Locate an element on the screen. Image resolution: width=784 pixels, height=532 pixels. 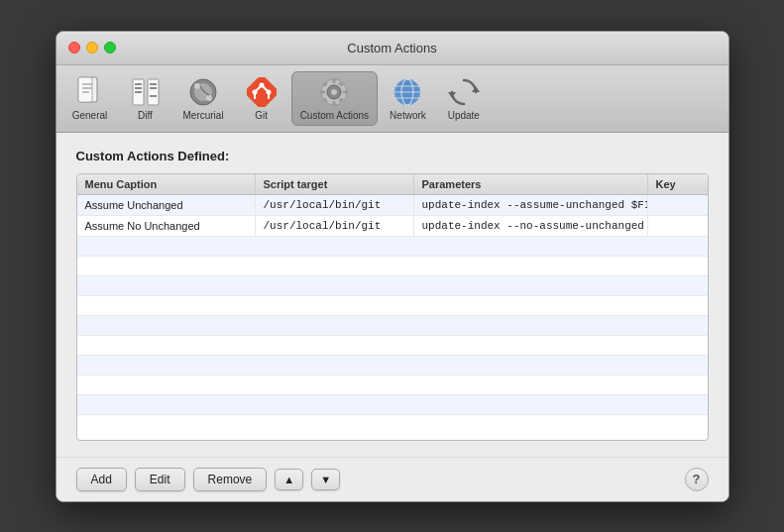
add-button: Add is located at coordinates (101, 479).